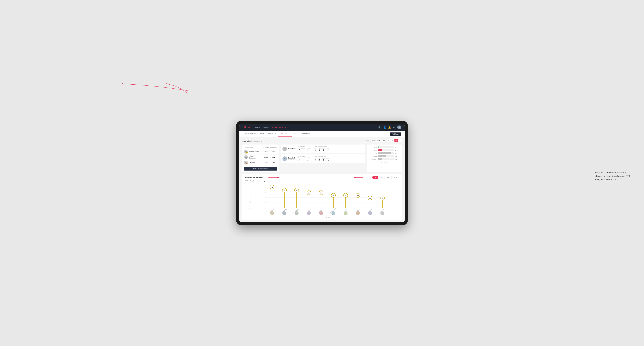 The width and height of the screenshot is (644, 346). What do you see at coordinates (392, 141) in the screenshot?
I see `list-view-btn: ≡` at bounding box center [392, 141].